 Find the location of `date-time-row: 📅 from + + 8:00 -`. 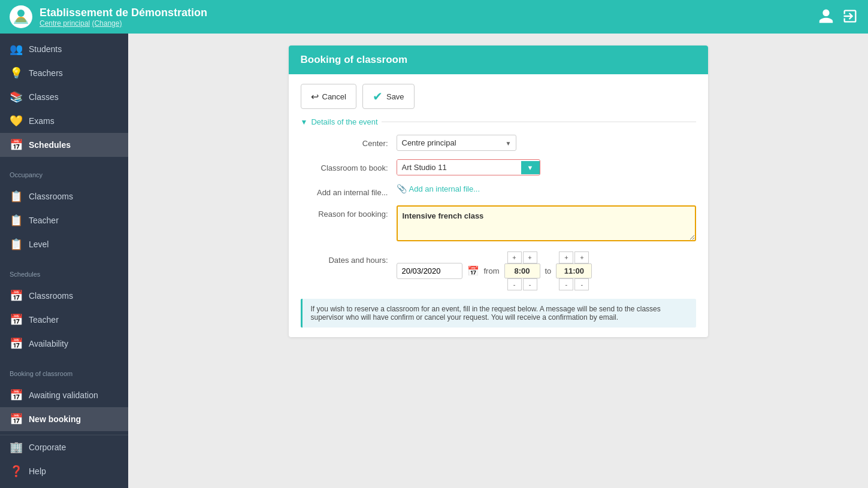

date-time-row: 📅 from + + 8:00 - is located at coordinates (546, 271).